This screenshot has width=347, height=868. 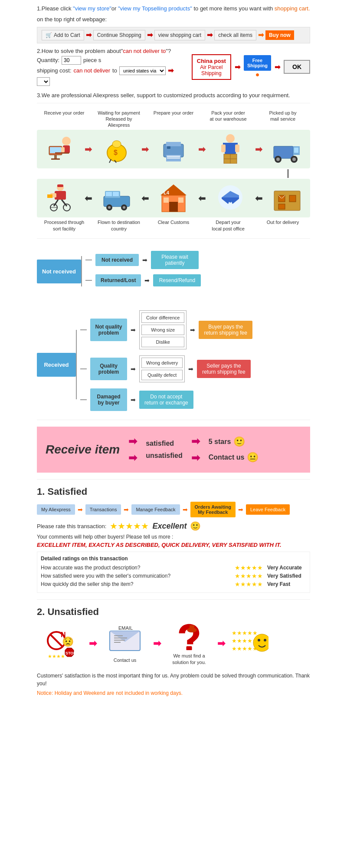 I want to click on proc-arrow-7: ➡, so click(x=88, y=198).